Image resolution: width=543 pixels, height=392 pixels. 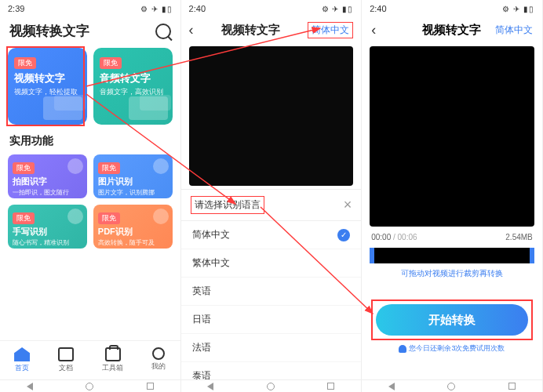 What do you see at coordinates (272, 320) in the screenshot?
I see `lang-option-ja: 日语` at bounding box center [272, 320].